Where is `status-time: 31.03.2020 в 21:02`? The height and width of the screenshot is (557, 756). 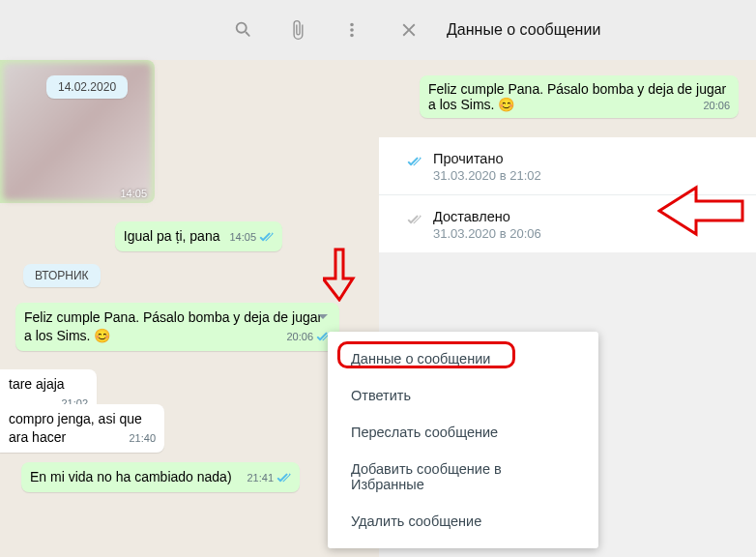 status-time: 31.03.2020 в 21:02 is located at coordinates (487, 176).